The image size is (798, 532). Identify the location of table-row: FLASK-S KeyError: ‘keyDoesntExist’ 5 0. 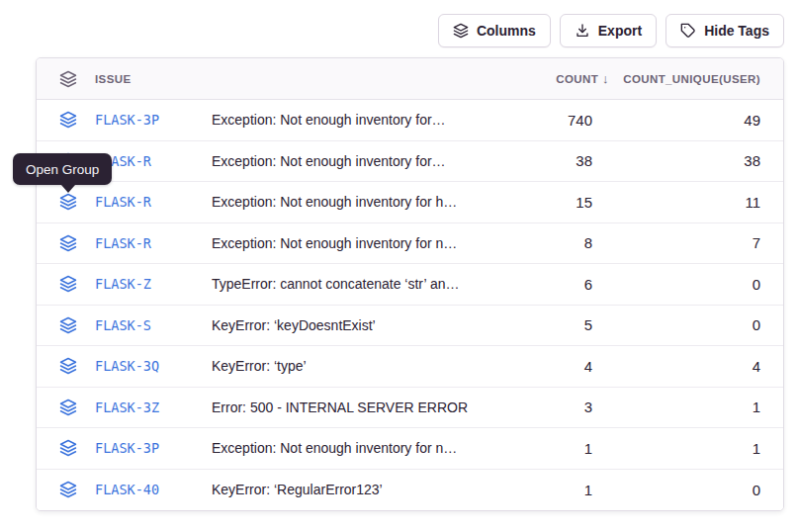
(409, 326).